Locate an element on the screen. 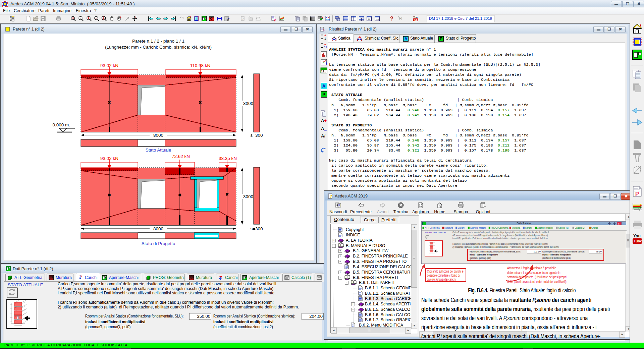 The width and height of the screenshot is (644, 349). svg-text: Stato Attuale is located at coordinates (158, 150).